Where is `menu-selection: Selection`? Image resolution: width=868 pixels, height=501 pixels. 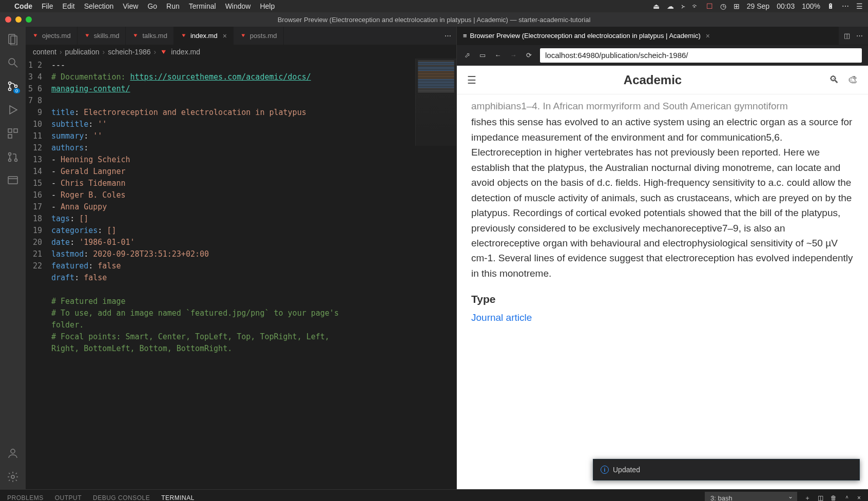 menu-selection: Selection is located at coordinates (99, 6).